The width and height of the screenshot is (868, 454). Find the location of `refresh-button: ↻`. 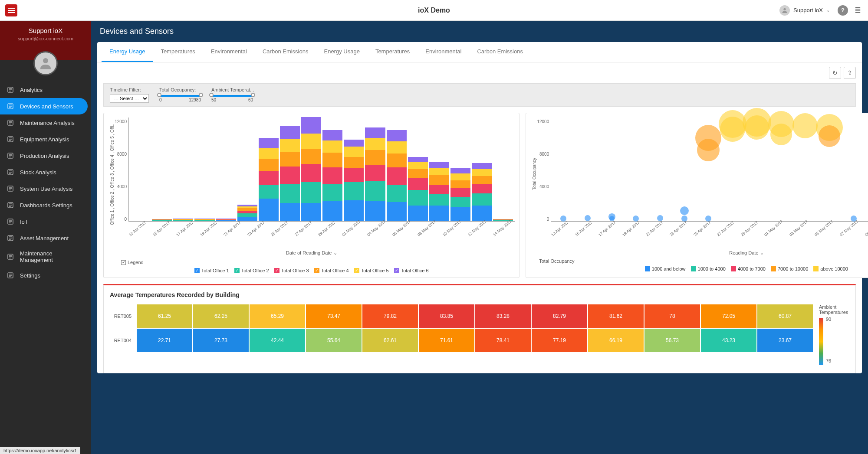

refresh-button: ↻ is located at coordinates (835, 73).